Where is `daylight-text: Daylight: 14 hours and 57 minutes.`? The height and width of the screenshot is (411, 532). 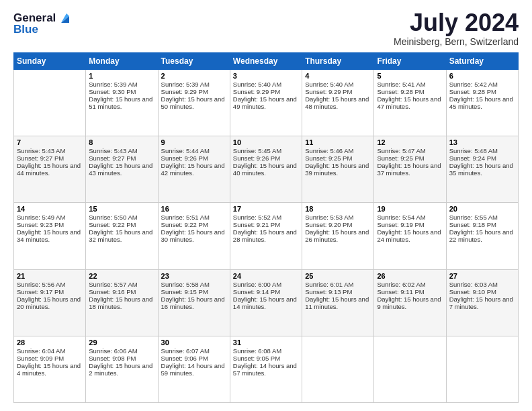 daylight-text: Daylight: 14 hours and 57 minutes. is located at coordinates (266, 369).